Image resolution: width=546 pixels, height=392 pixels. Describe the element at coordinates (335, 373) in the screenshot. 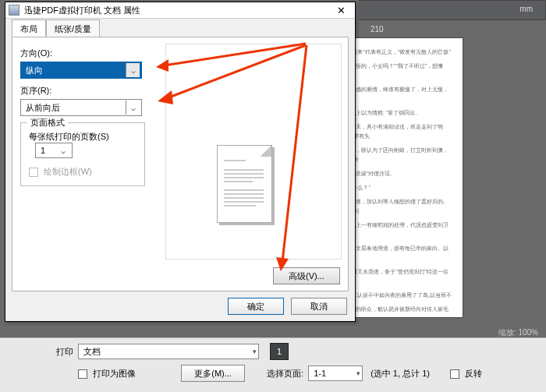

I see `page-range-input: 1-1 ▾` at that location.